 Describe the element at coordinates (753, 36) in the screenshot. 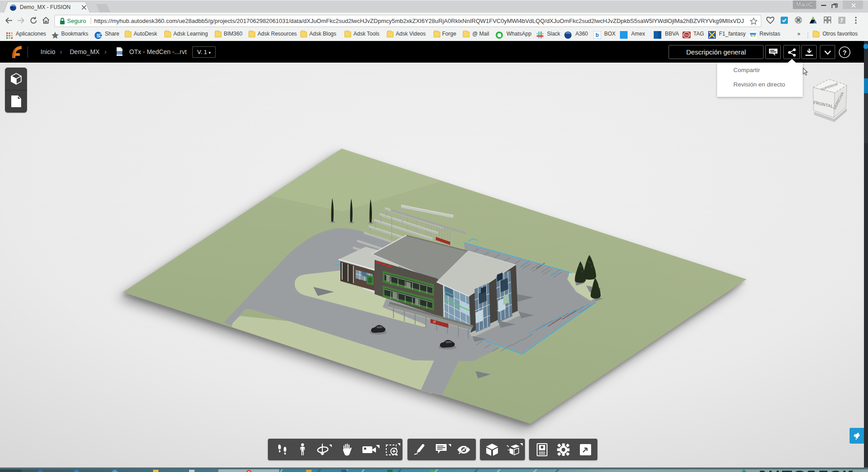

I see `svg-text: w` at that location.